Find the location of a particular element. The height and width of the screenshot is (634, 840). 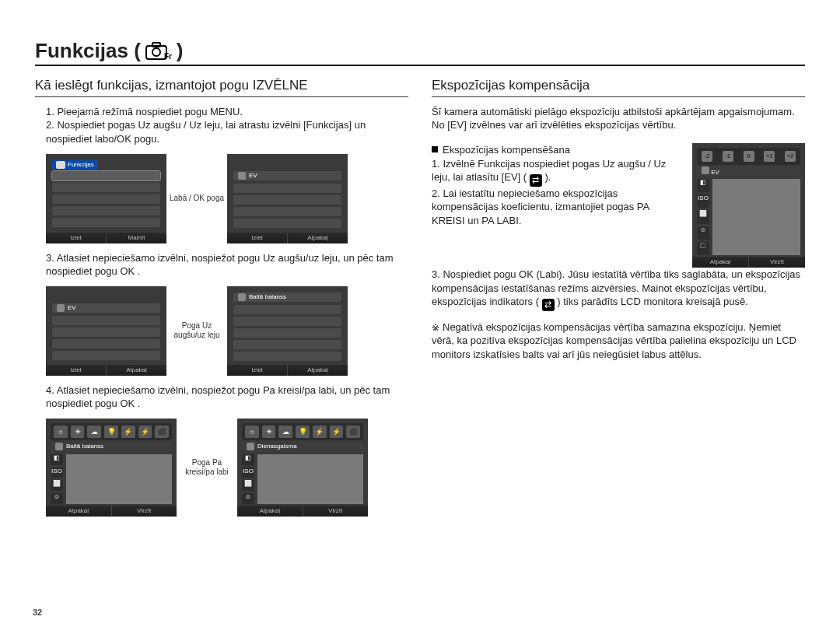

fig3-list is located at coordinates (106, 339).